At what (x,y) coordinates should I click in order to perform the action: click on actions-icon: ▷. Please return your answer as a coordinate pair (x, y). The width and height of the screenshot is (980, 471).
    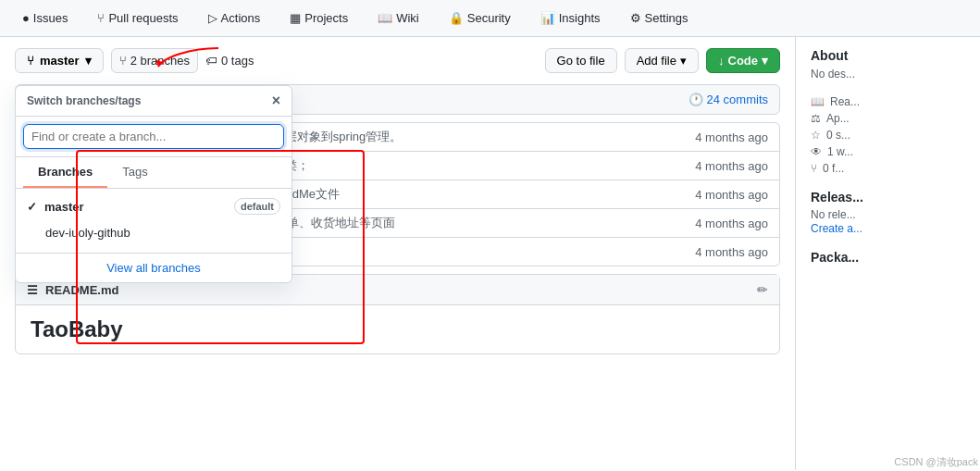
    Looking at the image, I should click on (213, 19).